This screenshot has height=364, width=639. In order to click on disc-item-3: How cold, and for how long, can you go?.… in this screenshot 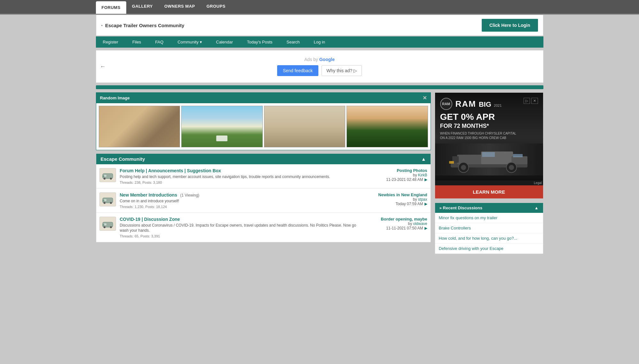, I will do `click(489, 238)`.